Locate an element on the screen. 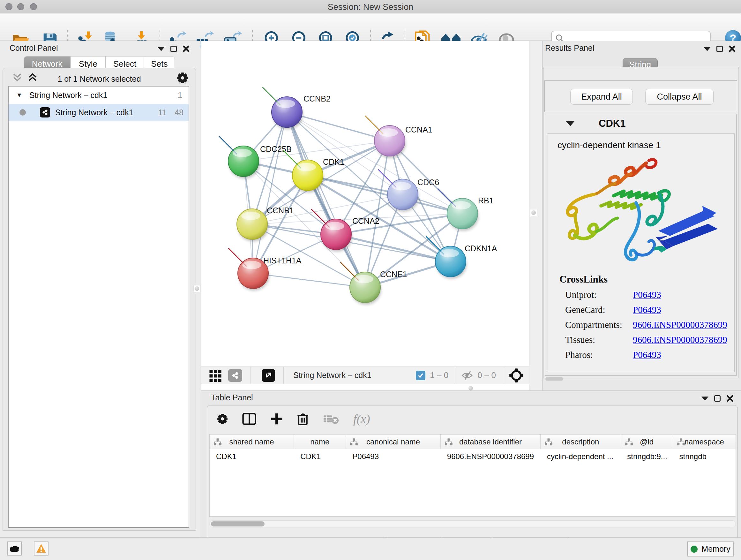 Image resolution: width=741 pixels, height=560 pixels. table-hscrollbar is located at coordinates (473, 524).